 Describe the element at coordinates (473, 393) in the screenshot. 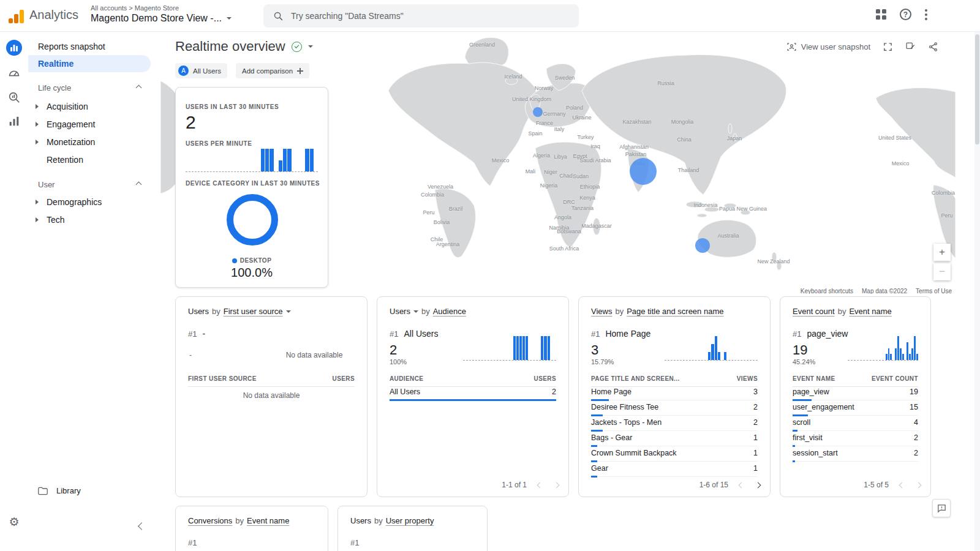

I see `table-body: All Users2` at that location.